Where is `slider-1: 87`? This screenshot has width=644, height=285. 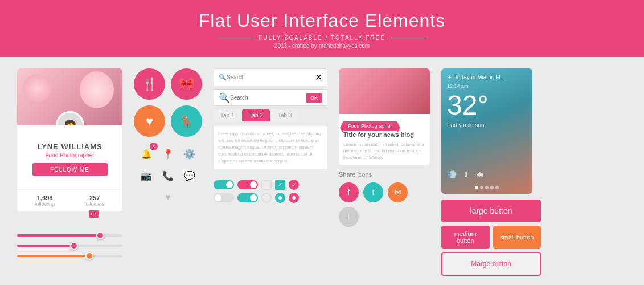
slider-1: 87 is located at coordinates (69, 230).